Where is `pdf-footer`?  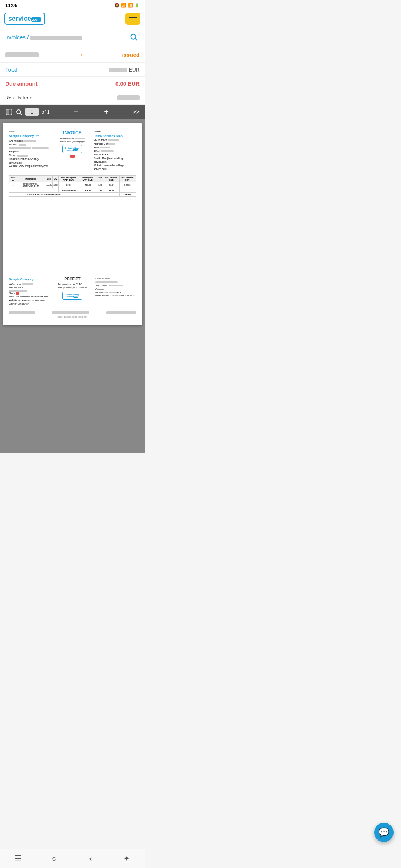 pdf-footer is located at coordinates (72, 312).